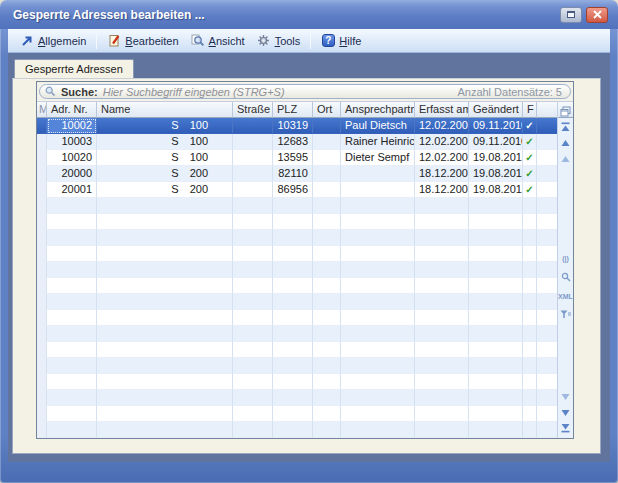  I want to click on scroll-down-button, so click(566, 413).